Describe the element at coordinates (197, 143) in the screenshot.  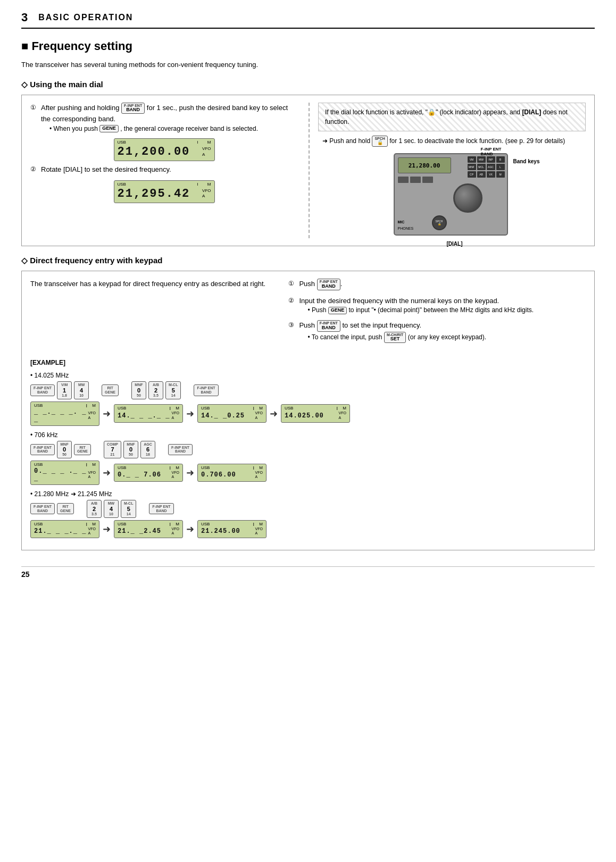
I see `lcd1-i: I` at that location.